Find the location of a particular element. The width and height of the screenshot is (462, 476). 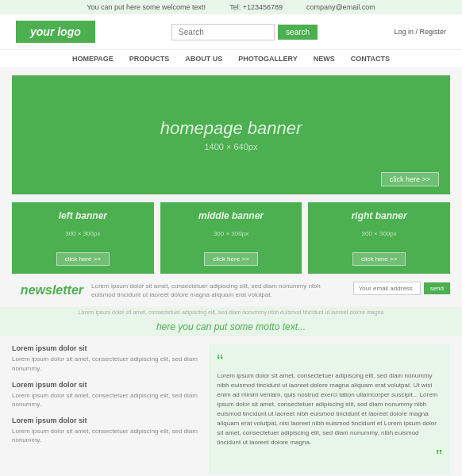

right-banner-size: 300 × 300px is located at coordinates (379, 233).